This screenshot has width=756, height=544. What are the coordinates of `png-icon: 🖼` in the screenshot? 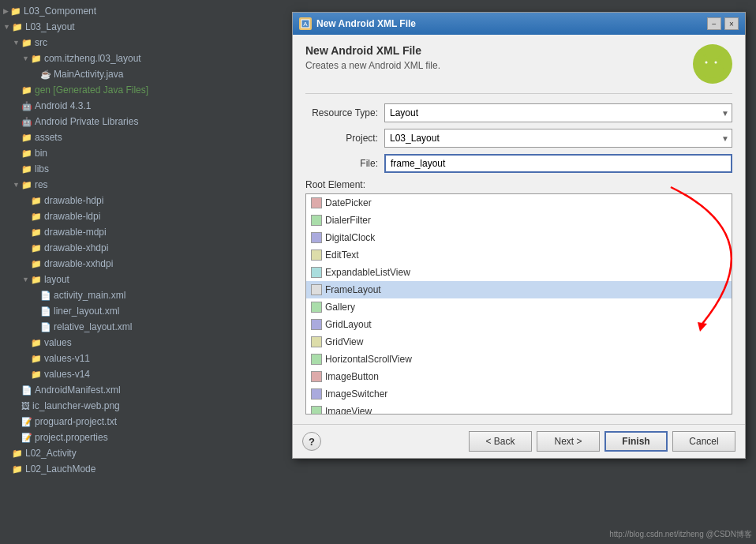 It's located at (25, 406).